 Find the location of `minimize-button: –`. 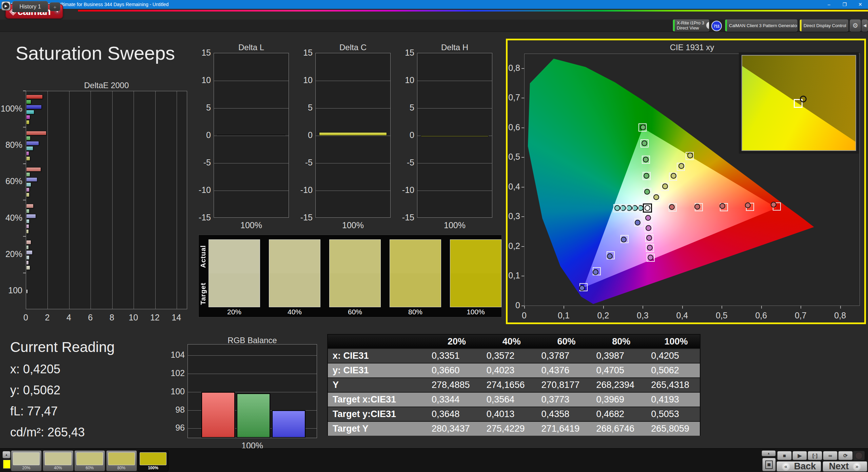

minimize-button: – is located at coordinates (829, 4).